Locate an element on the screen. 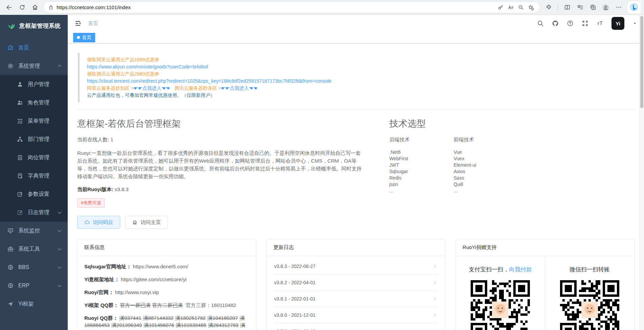 Image resolution: width=644 pixels, height=330 pixels. sidebar-item-system: 系统管理 is located at coordinates (34, 66).